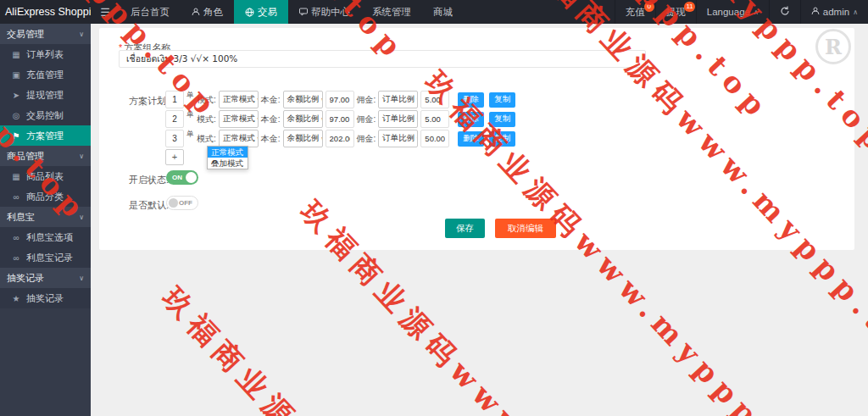  Describe the element at coordinates (676, 12) in the screenshot. I see `withdraw-label: 提现` at that location.